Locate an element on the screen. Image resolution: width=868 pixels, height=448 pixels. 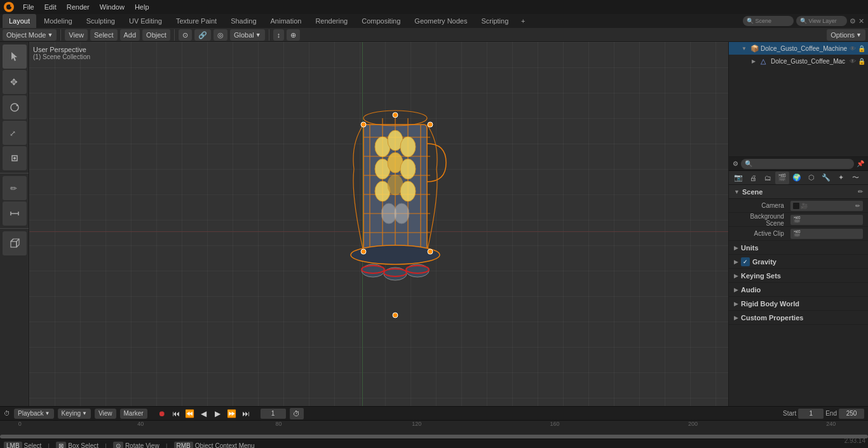
menu-file: File is located at coordinates (29, 7).